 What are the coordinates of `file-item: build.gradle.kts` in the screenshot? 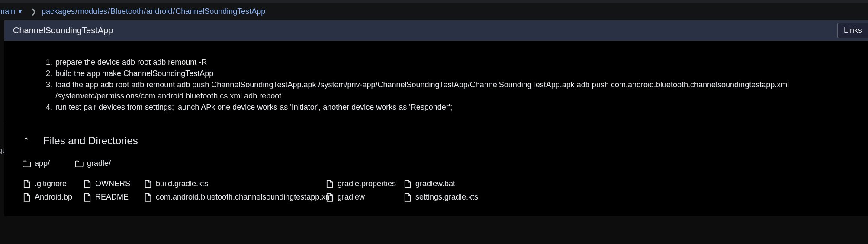 It's located at (235, 184).